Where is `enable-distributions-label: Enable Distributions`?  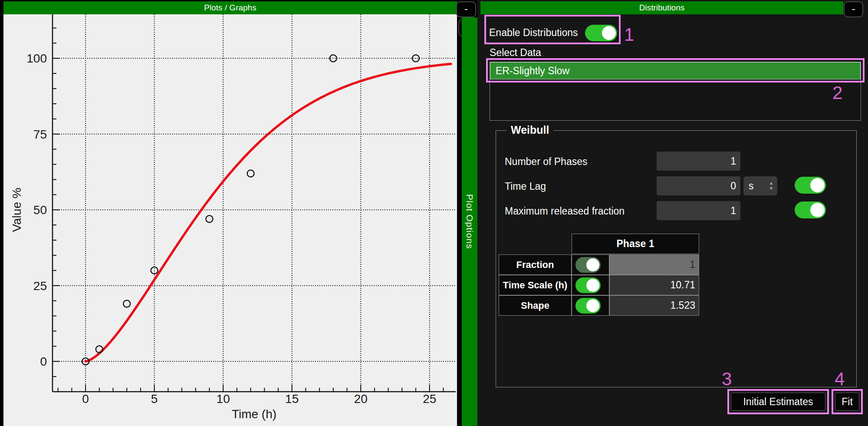 enable-distributions-label: Enable Distributions is located at coordinates (534, 33).